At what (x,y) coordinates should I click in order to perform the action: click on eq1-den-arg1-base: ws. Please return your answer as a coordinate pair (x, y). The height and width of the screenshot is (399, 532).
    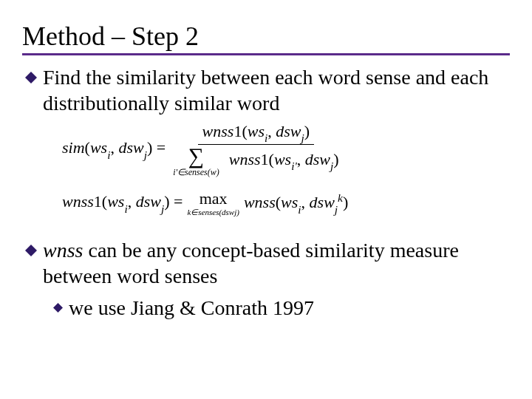
    Looking at the image, I should click on (282, 158).